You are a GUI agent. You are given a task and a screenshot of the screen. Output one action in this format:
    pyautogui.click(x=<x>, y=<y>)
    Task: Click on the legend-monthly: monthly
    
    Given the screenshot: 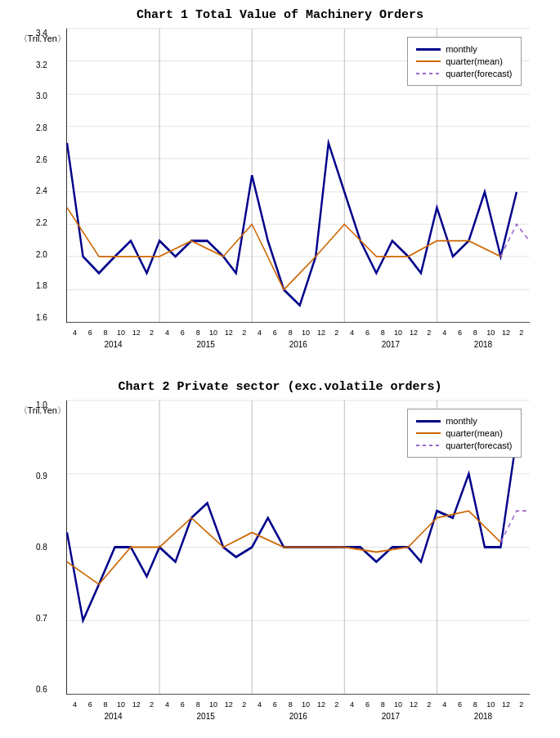 What is the action you would take?
    pyautogui.click(x=464, y=49)
    